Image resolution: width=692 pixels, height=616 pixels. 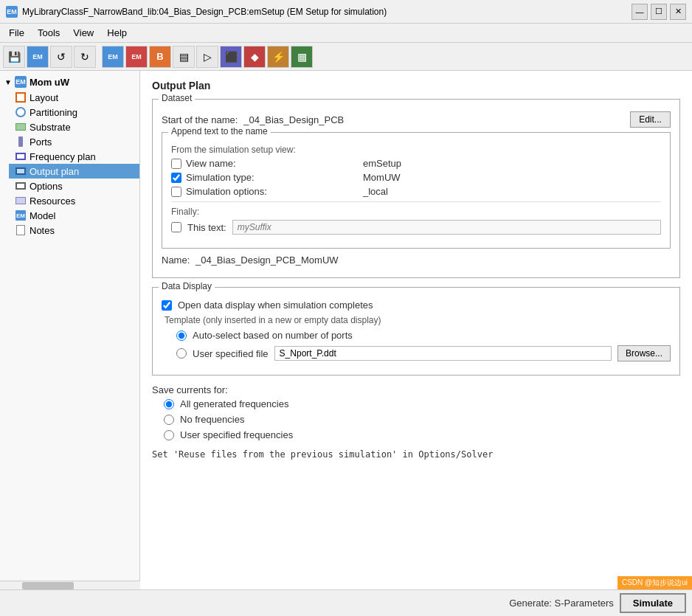 I want to click on sidebar-item-ports: Ports, so click(x=74, y=142).